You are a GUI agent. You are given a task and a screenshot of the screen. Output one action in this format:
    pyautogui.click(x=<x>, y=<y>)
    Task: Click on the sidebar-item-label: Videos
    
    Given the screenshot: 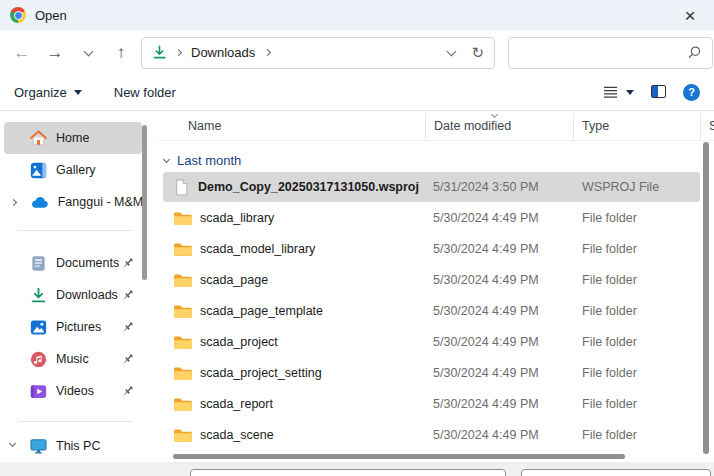 What is the action you would take?
    pyautogui.click(x=75, y=391)
    